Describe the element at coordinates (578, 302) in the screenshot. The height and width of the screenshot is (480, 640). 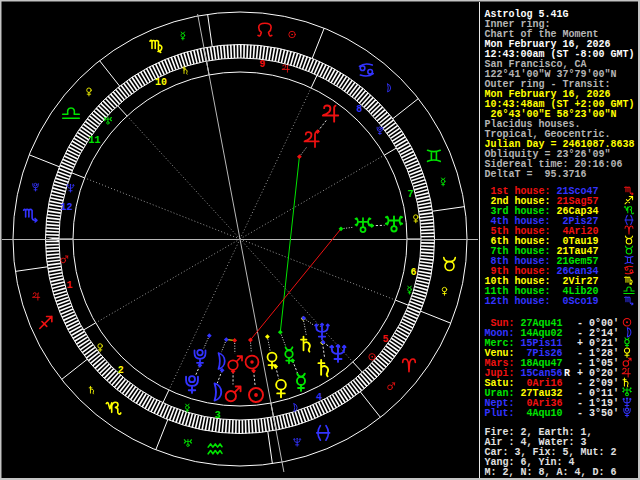
I see `svg-text: 0Sco19` at that location.